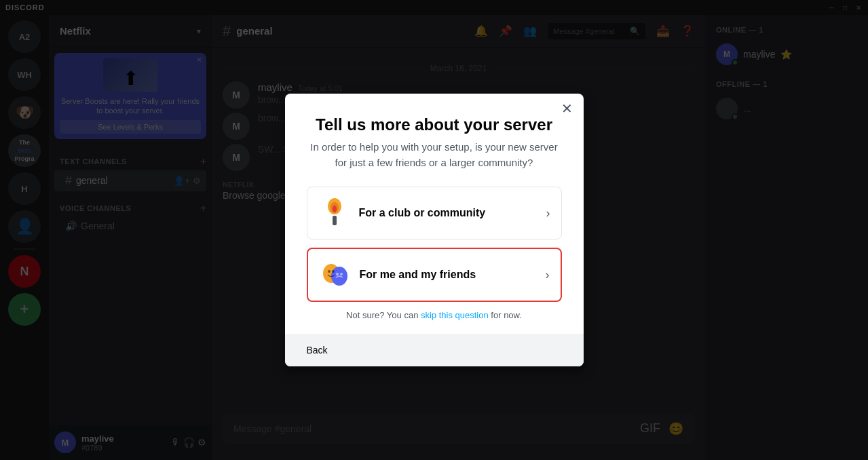 The image size is (868, 460). What do you see at coordinates (434, 213) in the screenshot?
I see `option-club: For a club or community ›` at bounding box center [434, 213].